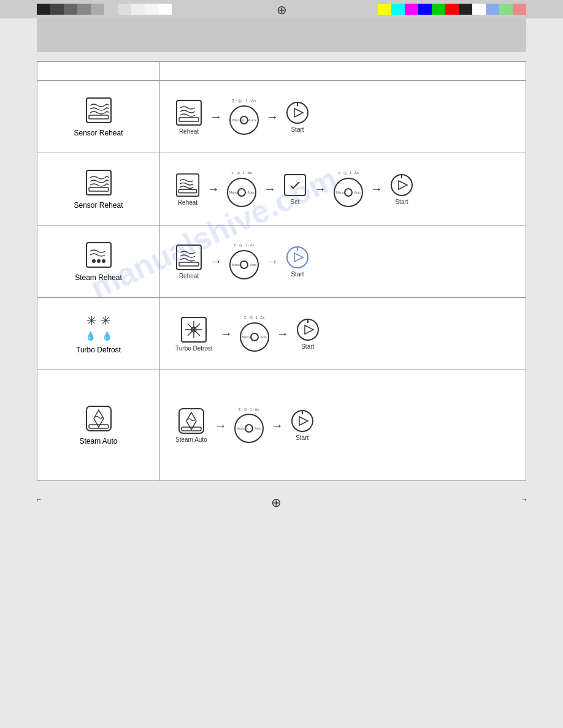 This screenshot has width=563, height=728. Describe the element at coordinates (249, 425) in the screenshot. I see `step-dial-steam-auto: Σ · ◎ · 1 · Δs Manual Auto` at that location.